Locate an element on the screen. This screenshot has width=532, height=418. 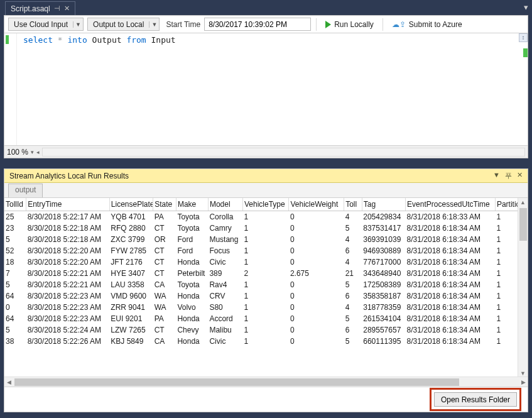
editor-text: select * into Output from Input is located at coordinates (99, 40).